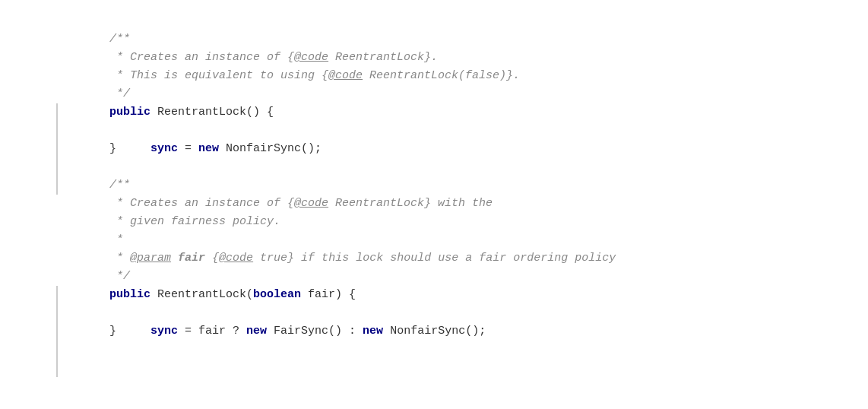 Image resolution: width=868 pixels, height=409 pixels. Describe the element at coordinates (315, 331) in the screenshot. I see `plain-text: FairSync() :` at that location.